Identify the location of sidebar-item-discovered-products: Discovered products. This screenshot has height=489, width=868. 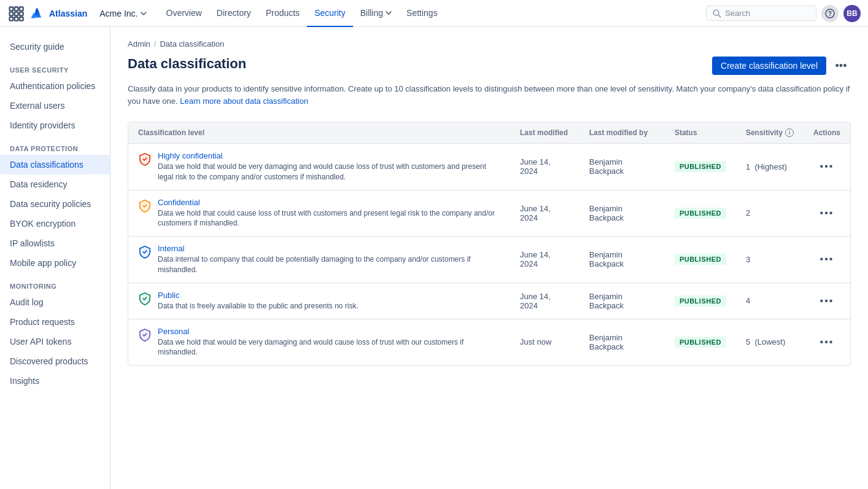
(55, 361).